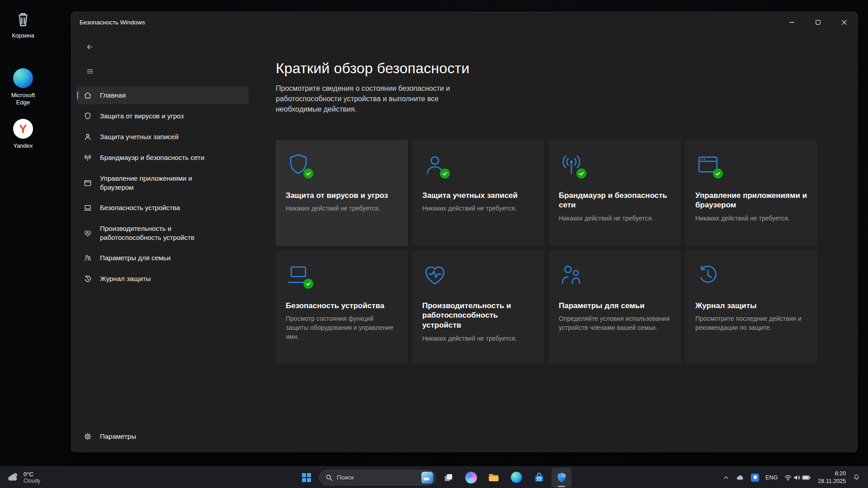 Image resolution: width=868 pixels, height=488 pixels. Describe the element at coordinates (23, 78) in the screenshot. I see `edge-icon` at that location.